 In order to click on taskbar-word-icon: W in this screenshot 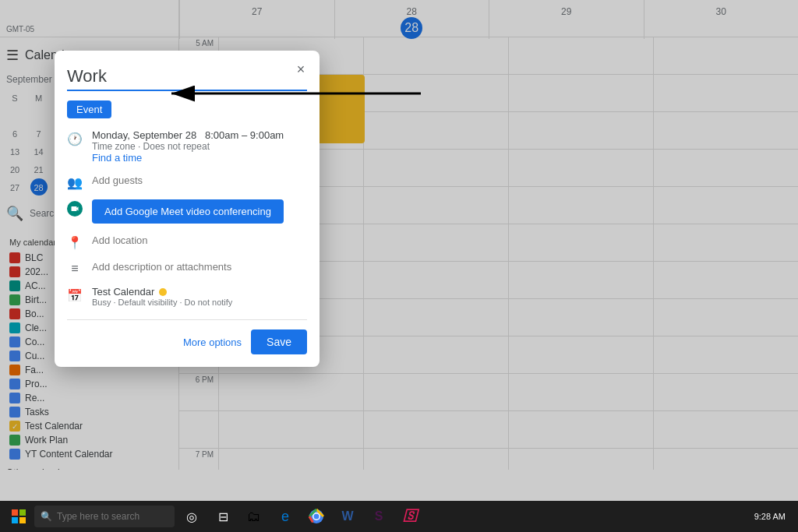, I will do `click(348, 516)`.